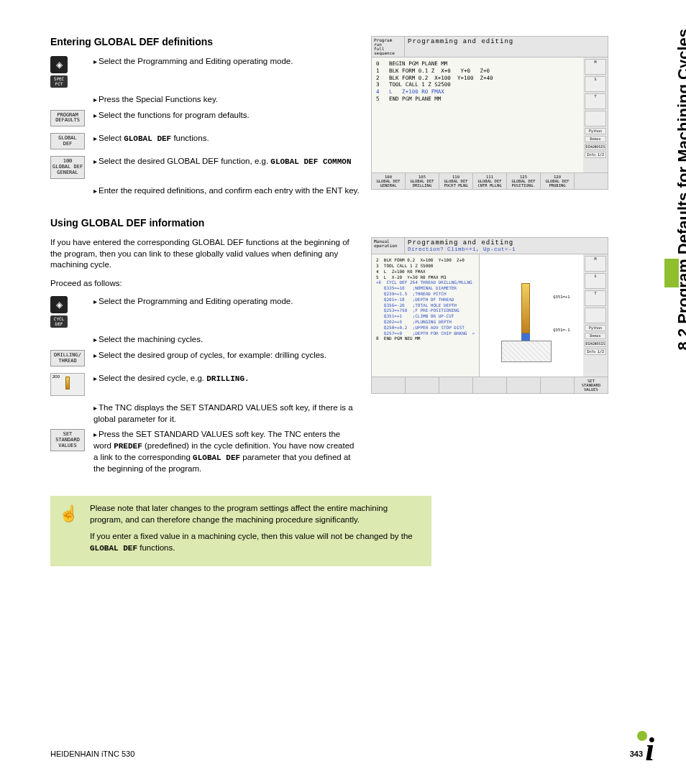 The height and width of the screenshot is (784, 686). Describe the element at coordinates (225, 414) in the screenshot. I see `step-text: The TNC displays the SET STANDARD VALUES…` at that location.